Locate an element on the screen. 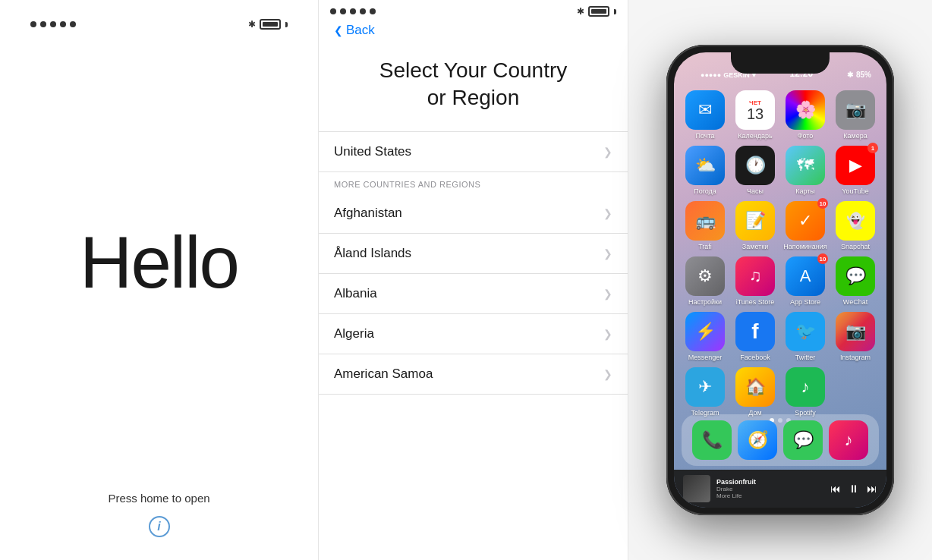 The image size is (932, 560). clock-icon: 🕐 is located at coordinates (755, 165).